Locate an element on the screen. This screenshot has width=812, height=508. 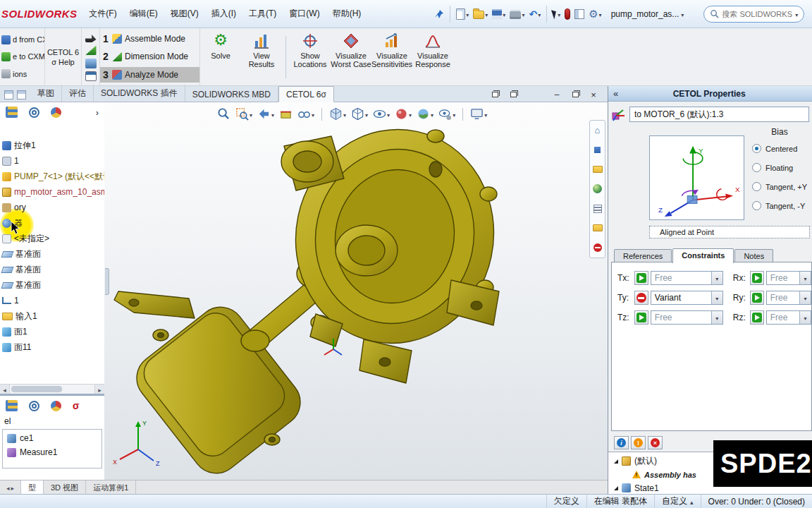
previous-view-icon is located at coordinates (266, 114).